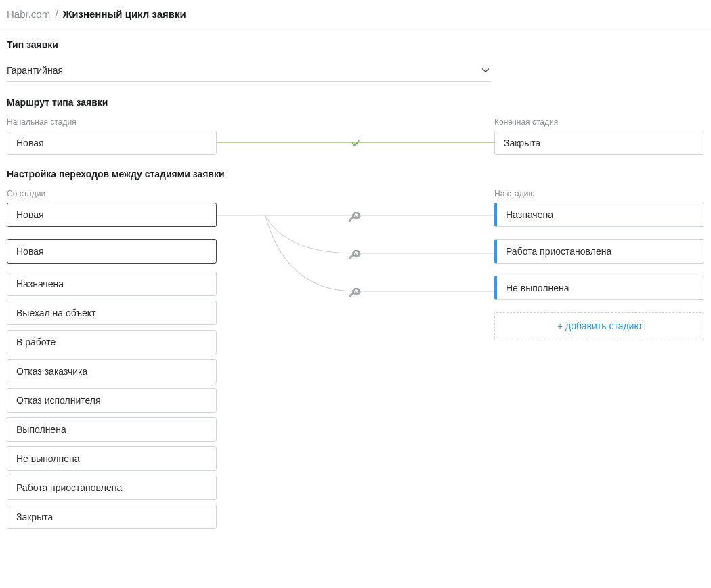 This screenshot has height=588, width=711. Describe the element at coordinates (28, 14) in the screenshot. I see `breadcrumb-site: Habr.com` at that location.